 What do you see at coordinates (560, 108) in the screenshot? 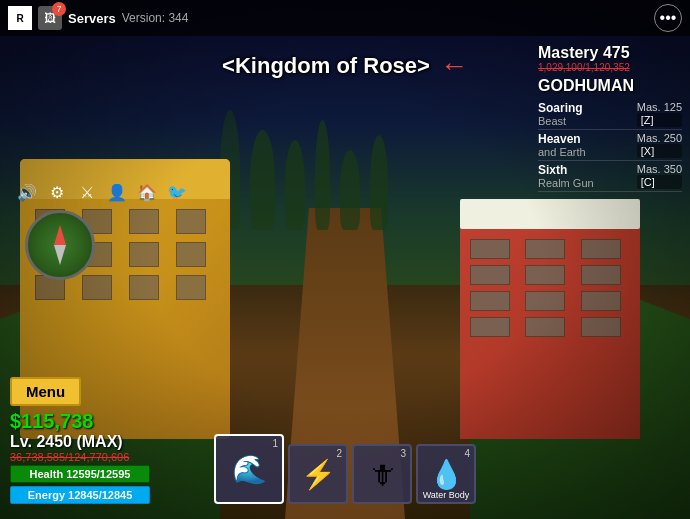
I see `skill-name-1: Soaring` at bounding box center [560, 108].